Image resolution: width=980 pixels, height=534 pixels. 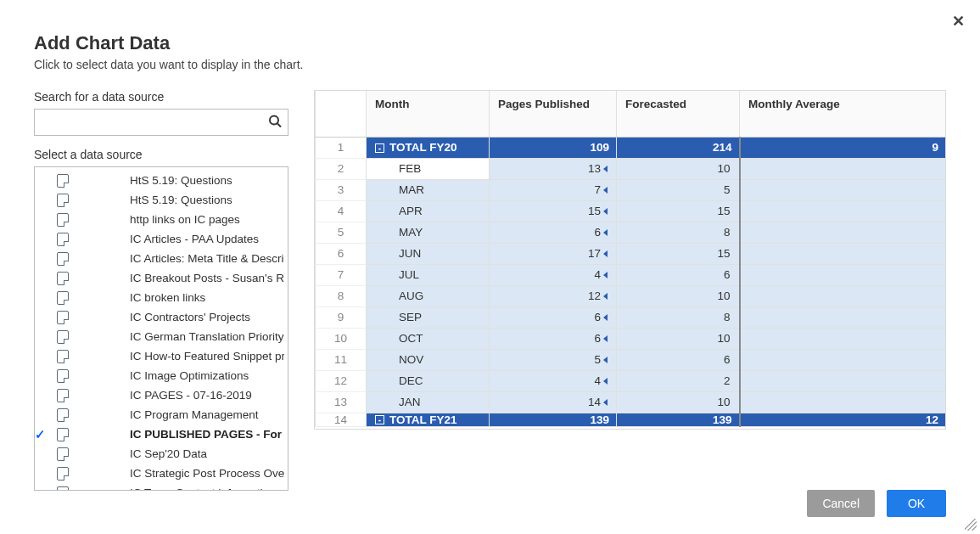 I want to click on cell-month: AUG, so click(x=428, y=295).